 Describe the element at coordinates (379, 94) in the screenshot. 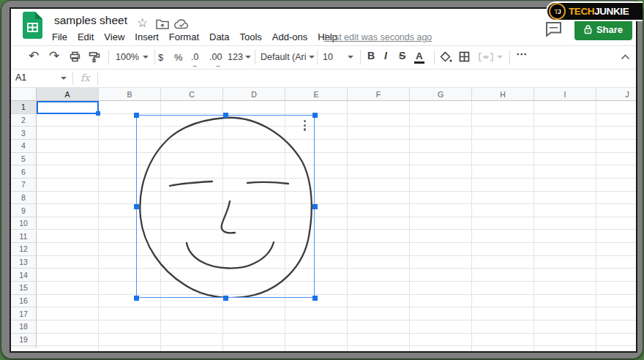

I see `col-header-F: F` at that location.